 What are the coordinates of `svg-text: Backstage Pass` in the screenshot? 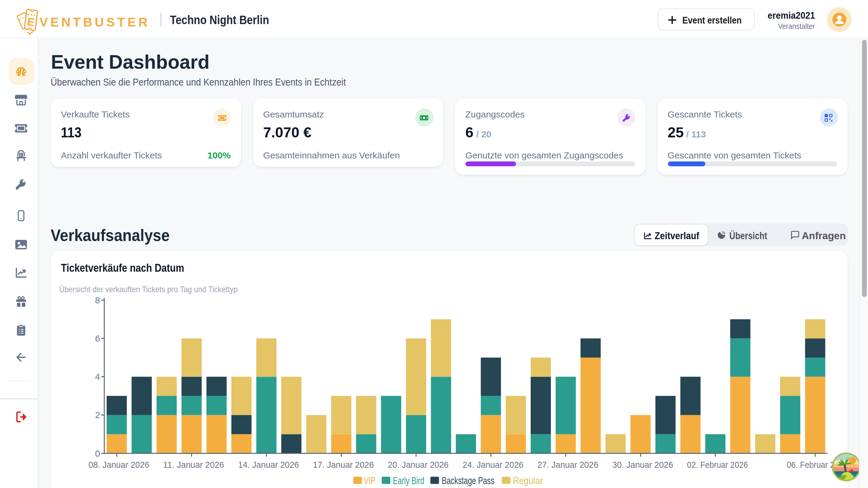 It's located at (468, 481).